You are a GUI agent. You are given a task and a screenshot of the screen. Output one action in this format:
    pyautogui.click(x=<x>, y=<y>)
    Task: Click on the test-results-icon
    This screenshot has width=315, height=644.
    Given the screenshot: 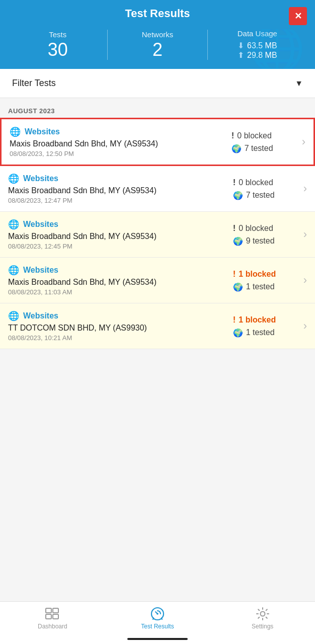 What is the action you would take?
    pyautogui.click(x=158, y=614)
    